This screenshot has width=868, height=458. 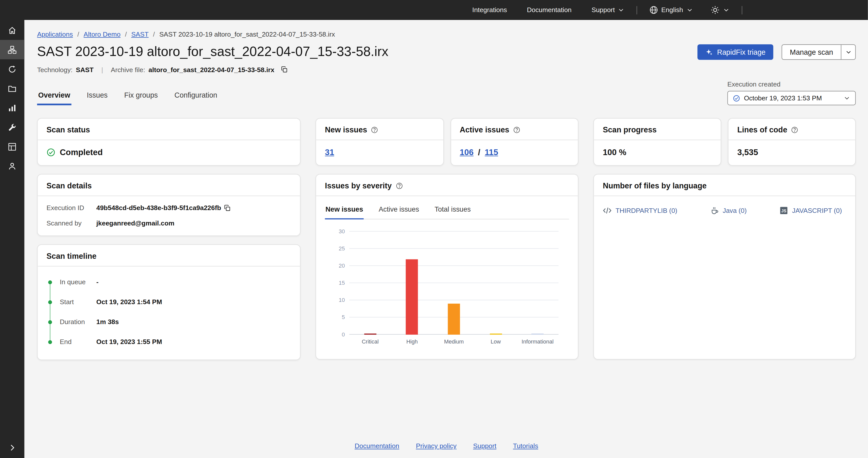 What do you see at coordinates (71, 223) in the screenshot?
I see `detail-label: Scanned by` at bounding box center [71, 223].